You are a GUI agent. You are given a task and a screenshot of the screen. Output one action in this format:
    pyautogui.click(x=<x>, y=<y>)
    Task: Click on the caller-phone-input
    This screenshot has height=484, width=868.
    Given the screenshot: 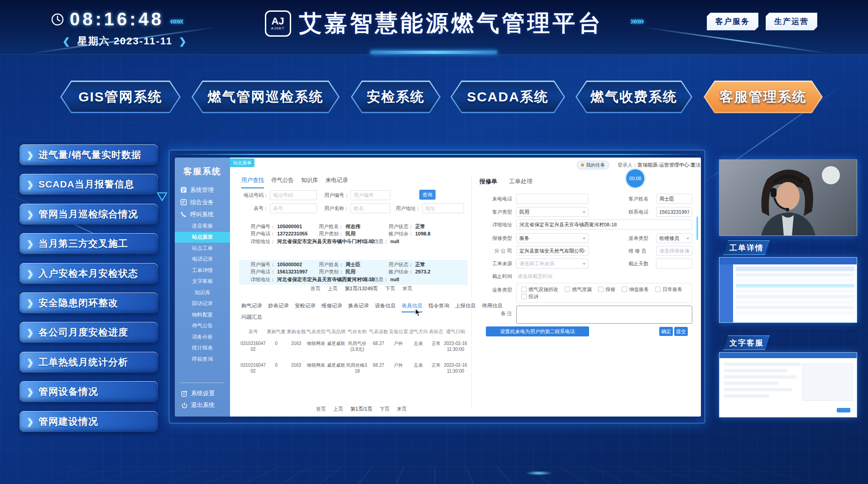 What is the action you would take?
    pyautogui.click(x=552, y=199)
    